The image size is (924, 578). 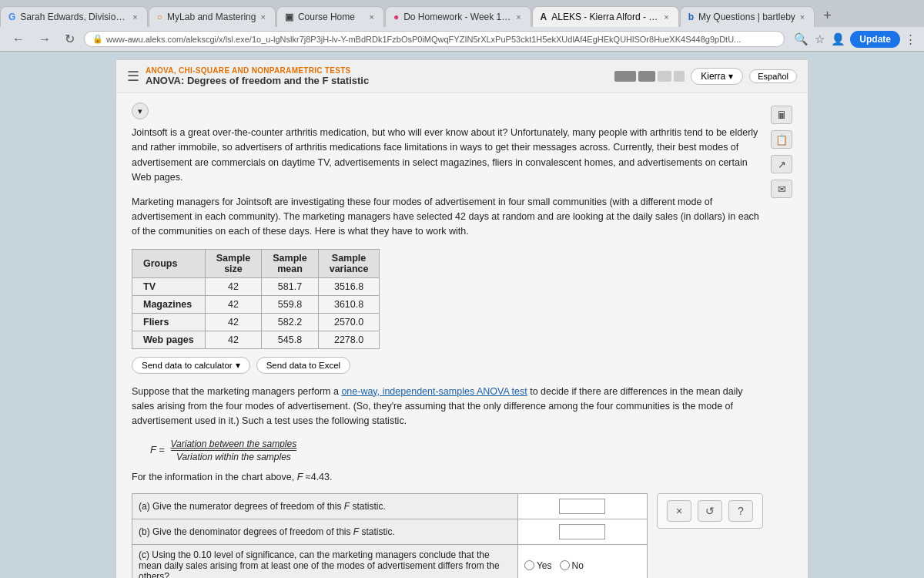 I want to click on lock-icon: 🔒, so click(x=98, y=39).